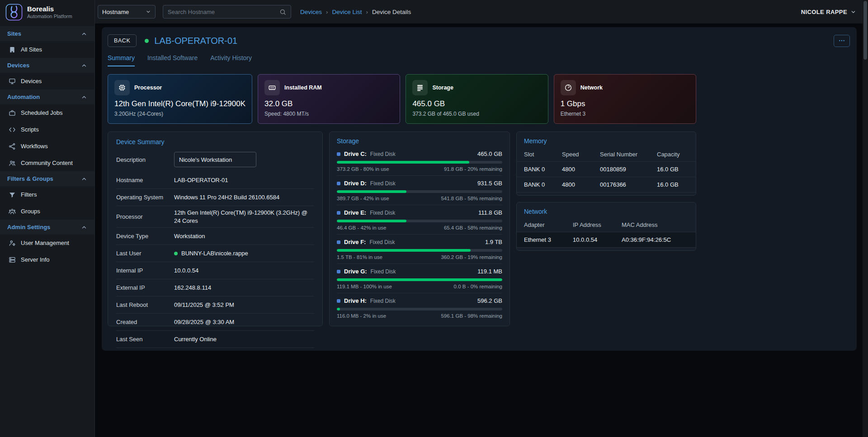  Describe the element at coordinates (145, 253) in the screenshot. I see `summary-label: Last User` at that location.